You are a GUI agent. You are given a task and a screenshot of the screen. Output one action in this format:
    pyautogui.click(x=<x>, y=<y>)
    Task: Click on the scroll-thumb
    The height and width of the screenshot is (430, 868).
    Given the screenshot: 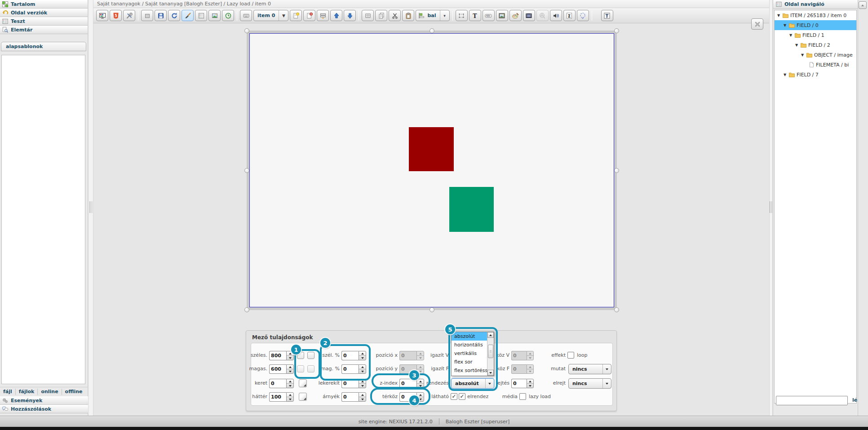 What is the action you would take?
    pyautogui.click(x=491, y=351)
    